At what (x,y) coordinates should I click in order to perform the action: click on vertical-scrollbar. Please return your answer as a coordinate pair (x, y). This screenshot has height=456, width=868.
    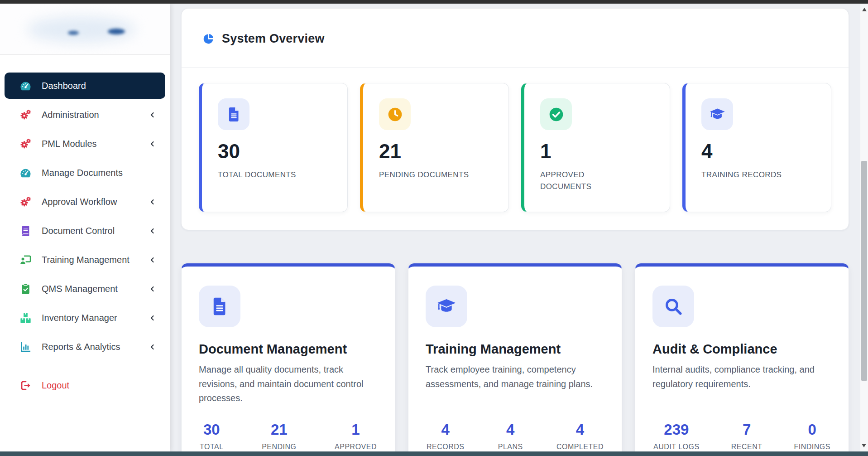
    Looking at the image, I should click on (864, 228).